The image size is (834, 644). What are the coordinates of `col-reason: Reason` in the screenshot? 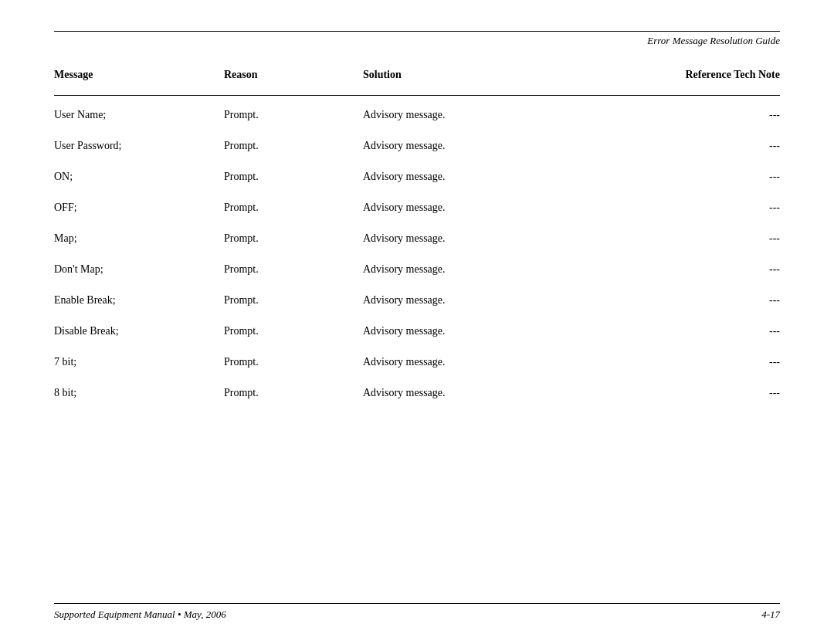 It's located at (293, 75).